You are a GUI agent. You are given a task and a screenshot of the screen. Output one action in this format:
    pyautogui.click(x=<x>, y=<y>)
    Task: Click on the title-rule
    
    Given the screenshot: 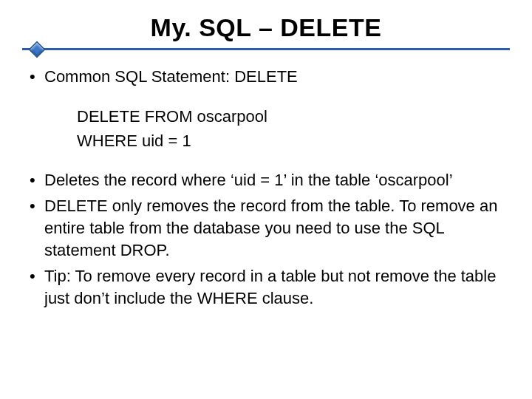 What is the action you would take?
    pyautogui.click(x=266, y=49)
    